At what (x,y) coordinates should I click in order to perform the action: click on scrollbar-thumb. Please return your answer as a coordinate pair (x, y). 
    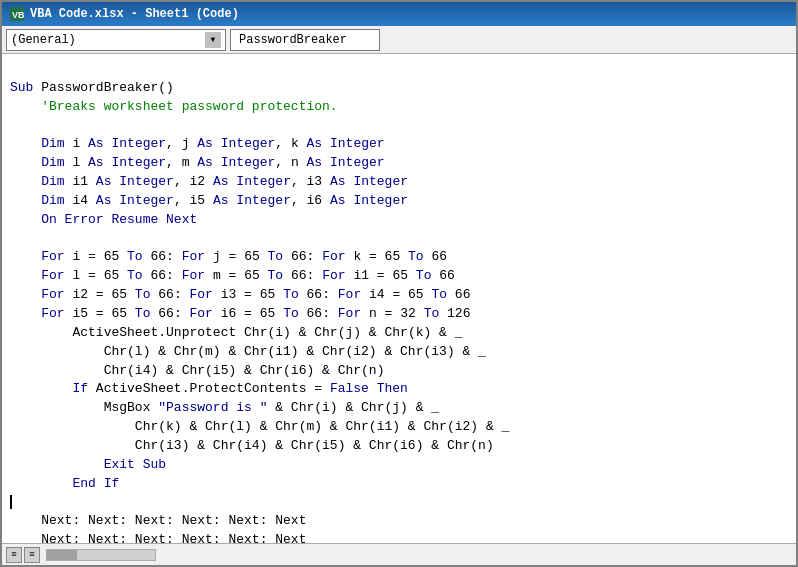
    Looking at the image, I should click on (62, 555).